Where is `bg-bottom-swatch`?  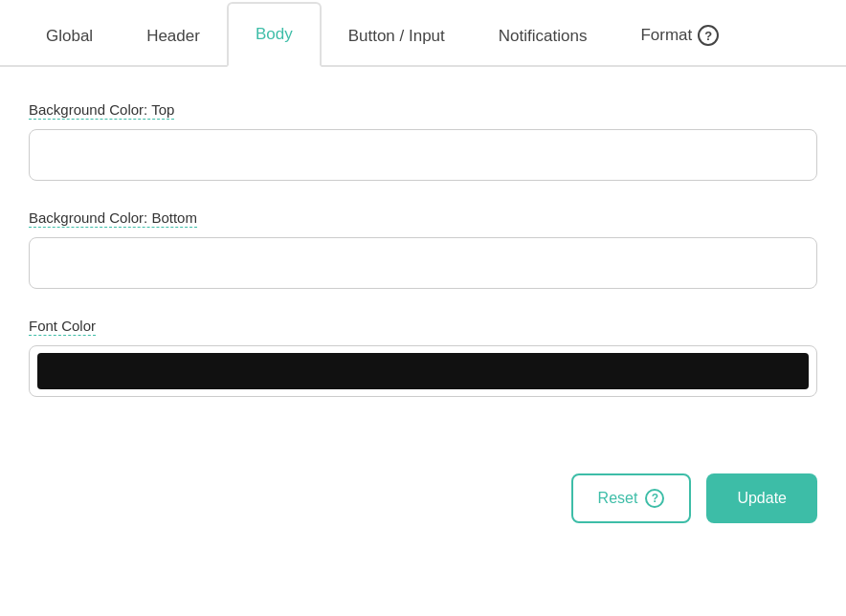
bg-bottom-swatch is located at coordinates (423, 263).